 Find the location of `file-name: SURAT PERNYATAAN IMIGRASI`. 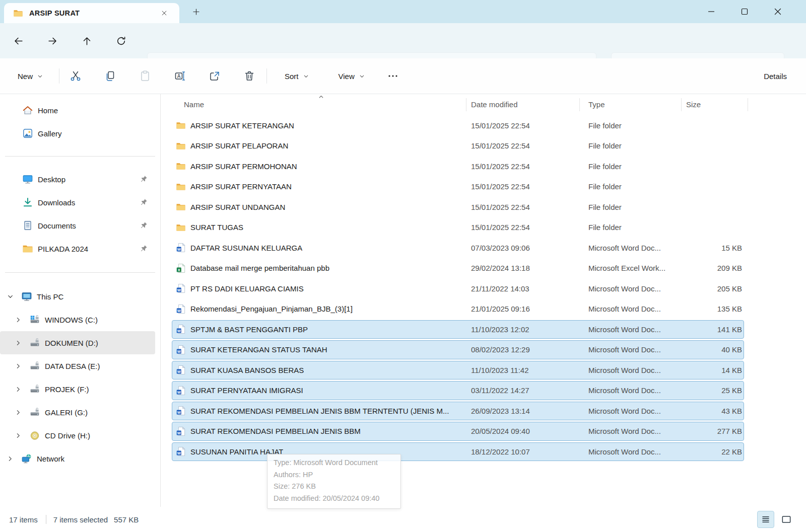

file-name: SURAT PERNYATAAN IMIGRASI is located at coordinates (247, 391).